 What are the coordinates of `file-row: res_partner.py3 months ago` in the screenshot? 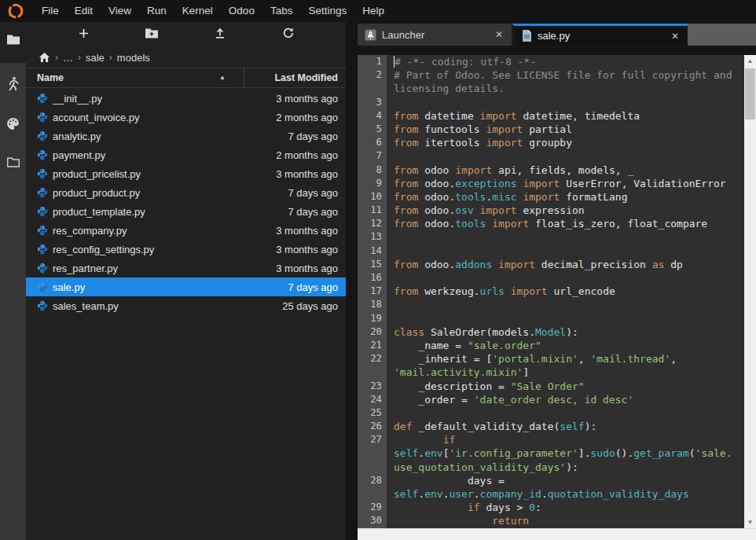 It's located at (185, 268).